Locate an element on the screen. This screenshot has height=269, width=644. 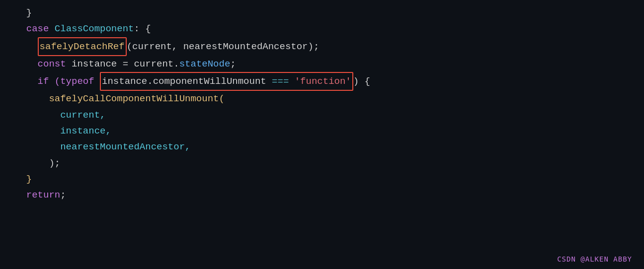
code-punctuation: : { is located at coordinates (142, 29).